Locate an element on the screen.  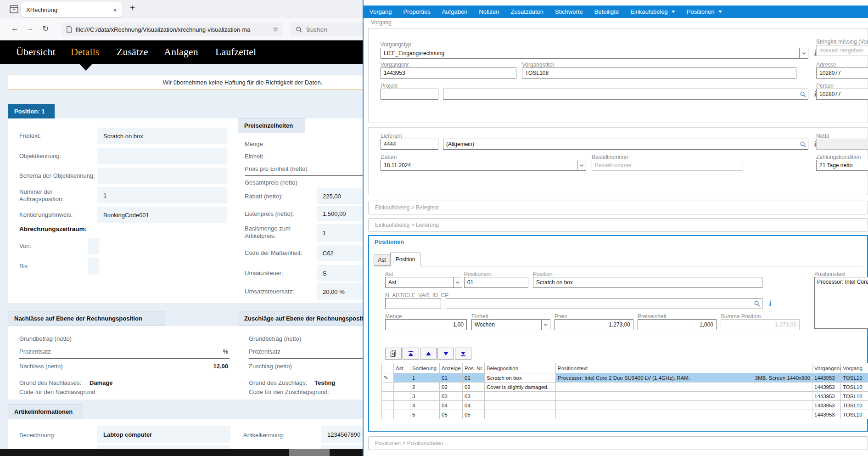
cell-sortierung: 3 is located at coordinates (425, 396).